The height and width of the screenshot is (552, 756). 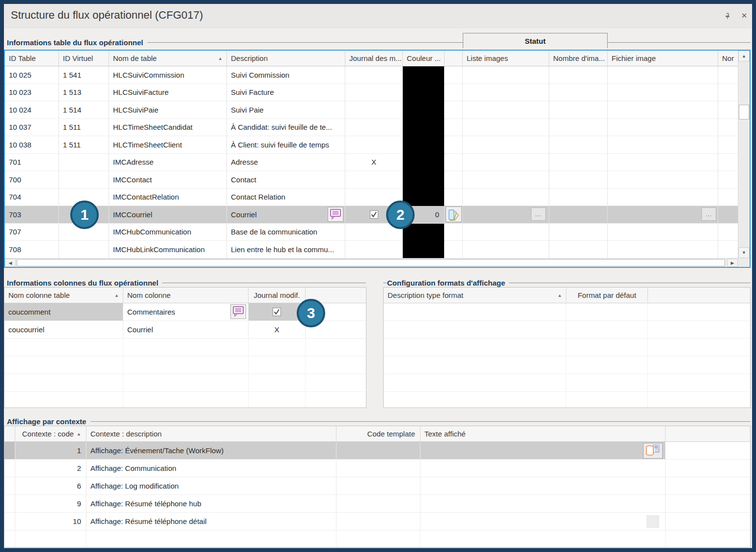 I want to click on table-row: 10 023 1 513 HLCSuiviFacture Suivi Factu…, so click(x=371, y=93).